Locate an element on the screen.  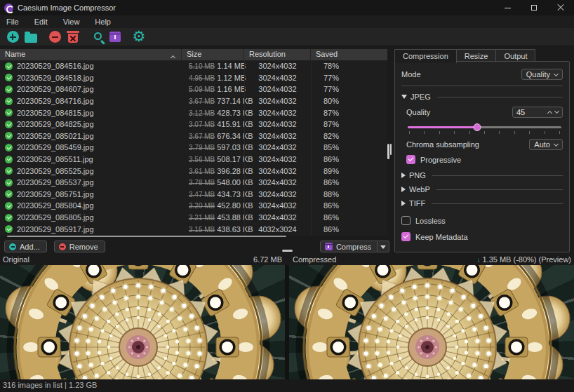
table-row: 20230529_084518.jpg4.95 MB1.12 MB3024x40… is located at coordinates (194, 79).